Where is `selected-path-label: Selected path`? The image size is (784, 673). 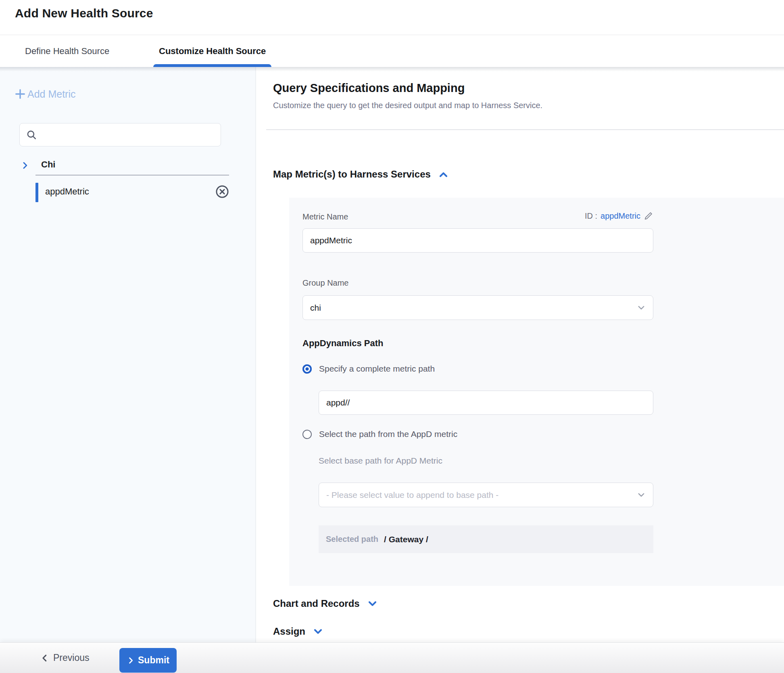
selected-path-label: Selected path is located at coordinates (352, 539).